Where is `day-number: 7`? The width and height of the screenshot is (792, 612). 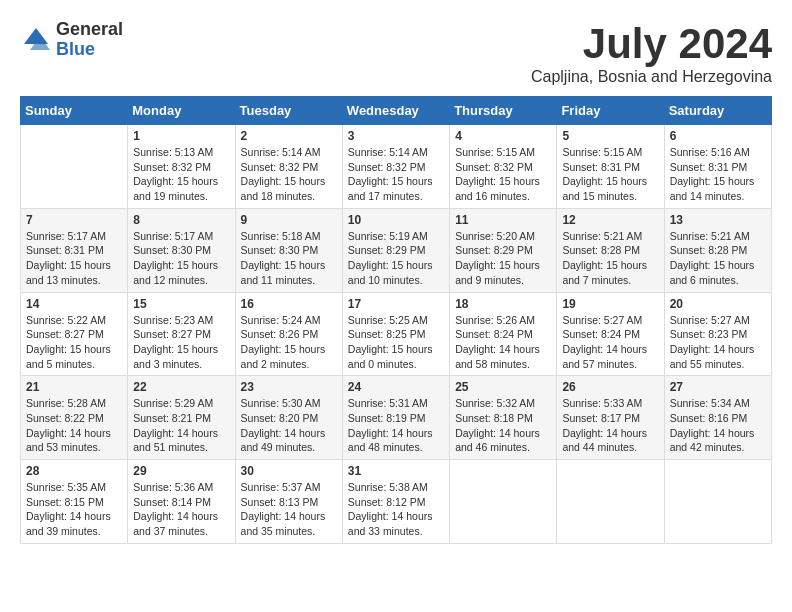 day-number: 7 is located at coordinates (74, 220).